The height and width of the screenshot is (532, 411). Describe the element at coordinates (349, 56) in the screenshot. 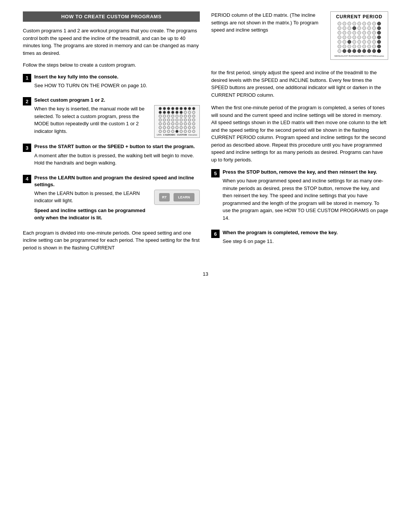

I see `led-label-fatburn: FAT BURN` at that location.